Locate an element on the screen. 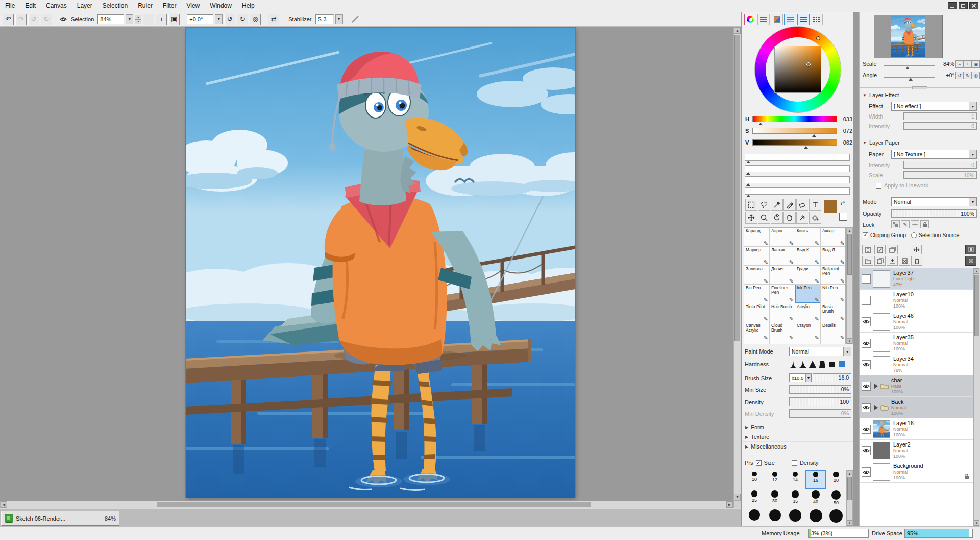 The width and height of the screenshot is (980, 540). min-size-bar: 0% is located at coordinates (820, 389).